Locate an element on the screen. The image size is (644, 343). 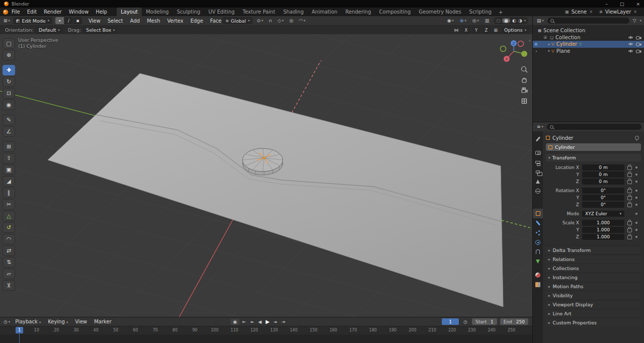
outliner-row-cylinder: ▦ ▸ ▽ Cylinder ▽ is located at coordinates (589, 44).